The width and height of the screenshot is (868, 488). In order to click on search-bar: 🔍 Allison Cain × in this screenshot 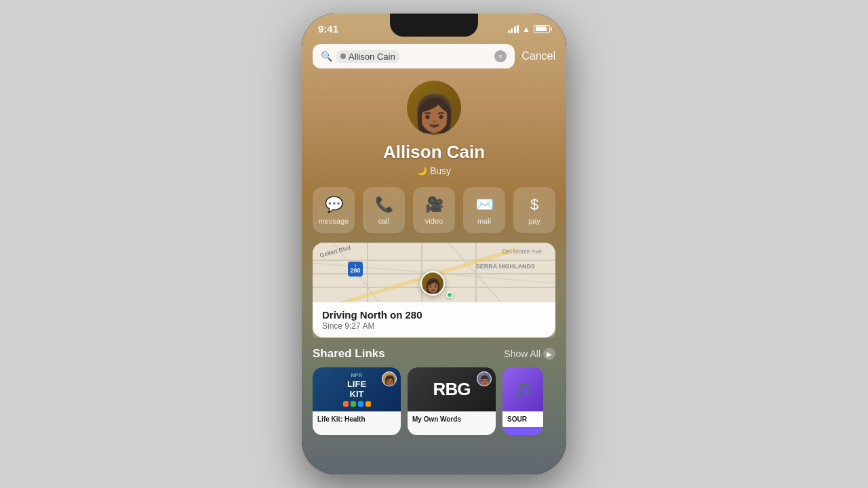, I will do `click(414, 56)`.